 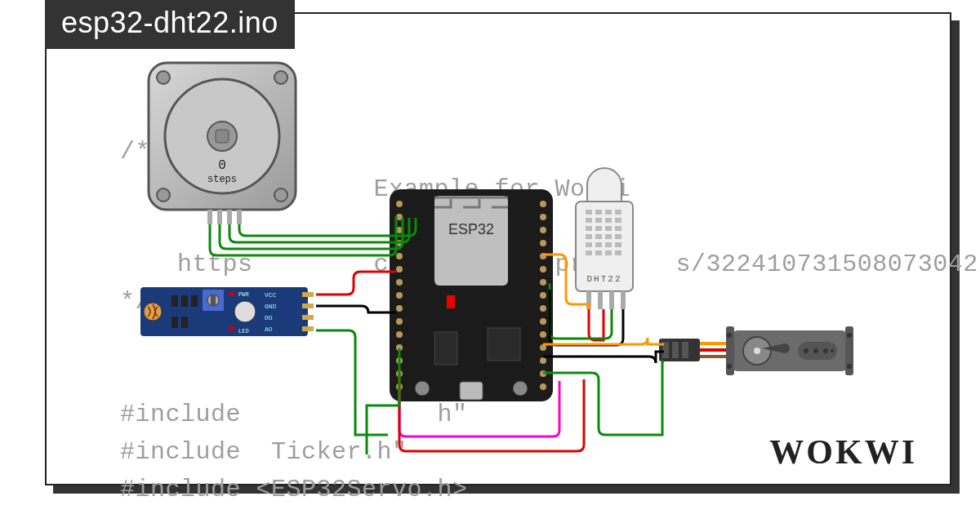 What do you see at coordinates (216, 264) in the screenshot?
I see `code-line: https` at bounding box center [216, 264].